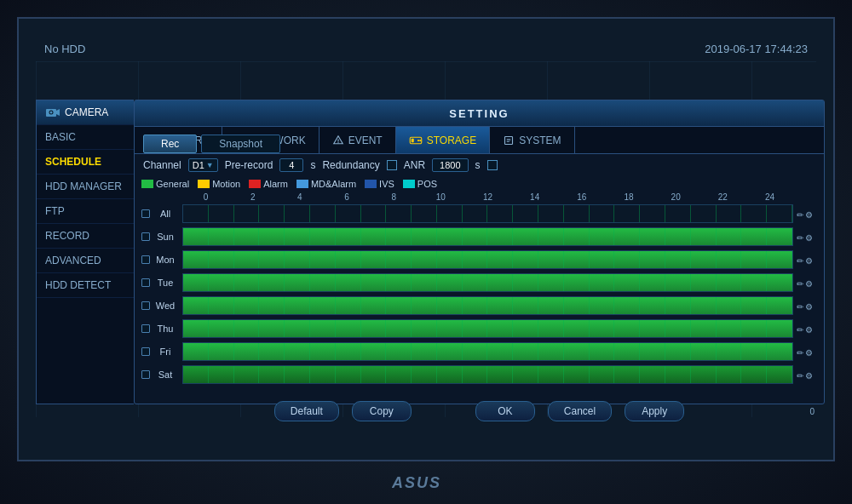 The width and height of the screenshot is (852, 504). What do you see at coordinates (800, 260) in the screenshot?
I see `pencil-icon-mon` at bounding box center [800, 260].